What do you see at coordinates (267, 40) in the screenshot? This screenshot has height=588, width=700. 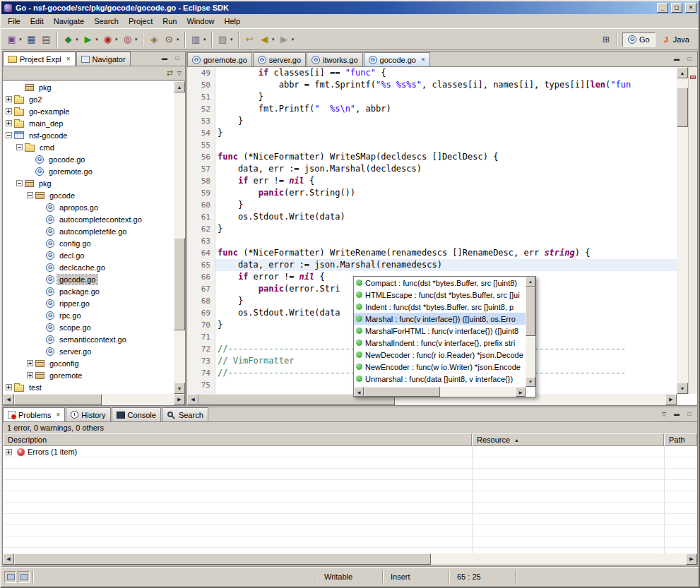 I see `back-button: ◀▼` at bounding box center [267, 40].